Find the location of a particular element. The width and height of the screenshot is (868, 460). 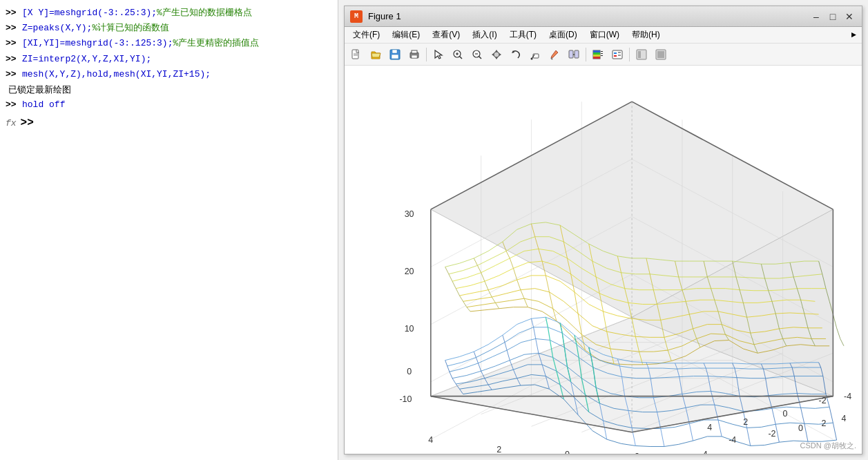

toolbar-colorbar-btn is located at coordinates (598, 55).